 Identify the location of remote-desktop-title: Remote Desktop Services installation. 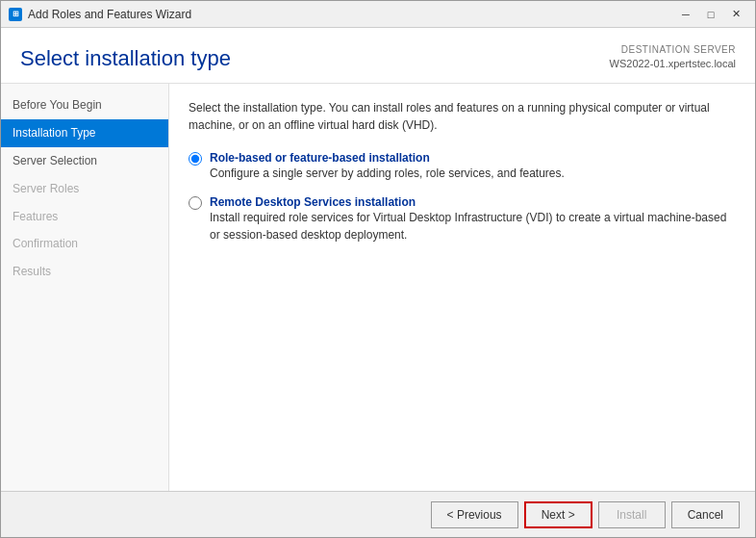
(313, 202).